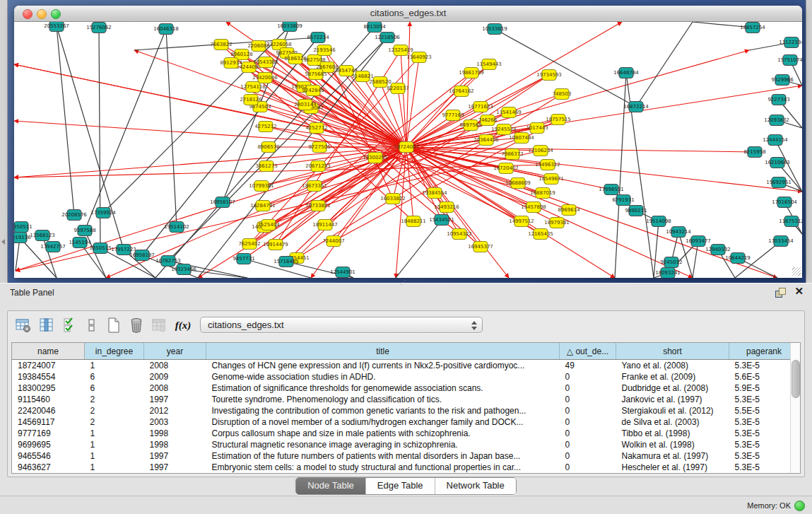 Image resolution: width=812 pixels, height=514 pixels. What do you see at coordinates (406, 433) in the screenshot?
I see `table-row: 977716911998Corpus callosum shape and si…` at bounding box center [406, 433].